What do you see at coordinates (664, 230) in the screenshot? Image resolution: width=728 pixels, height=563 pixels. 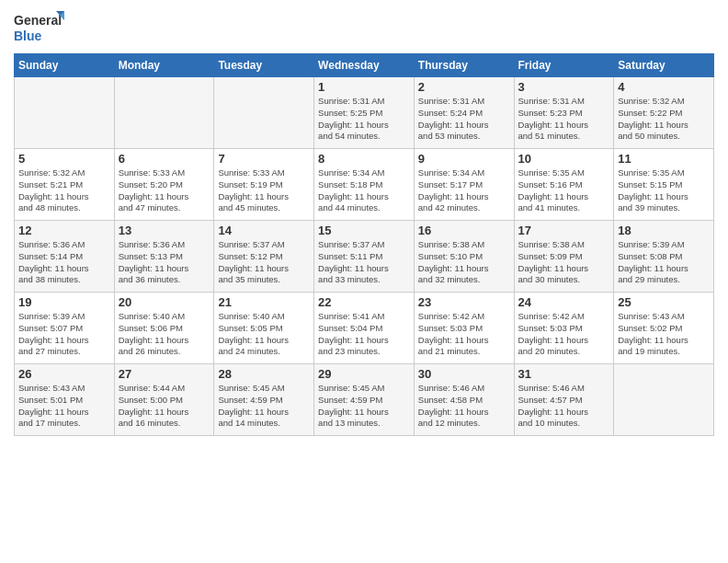 I see `cell-day-number: 18` at bounding box center [664, 230].